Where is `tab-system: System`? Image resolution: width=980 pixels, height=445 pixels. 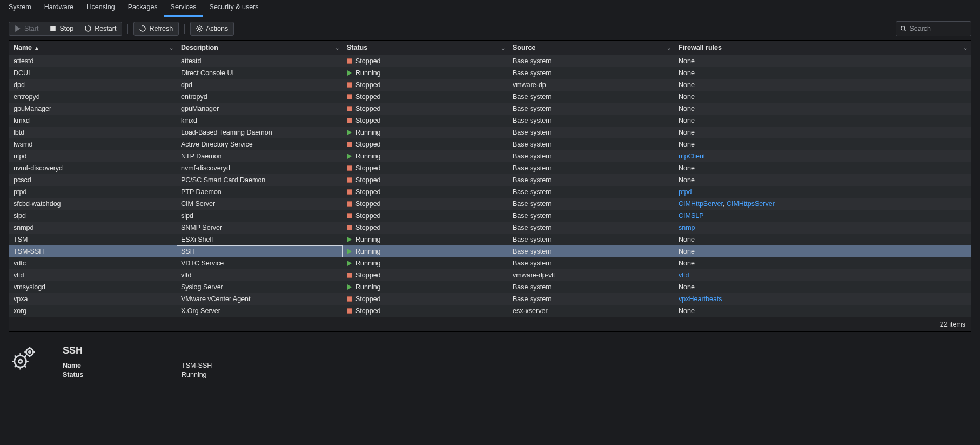 tab-system: System is located at coordinates (20, 9).